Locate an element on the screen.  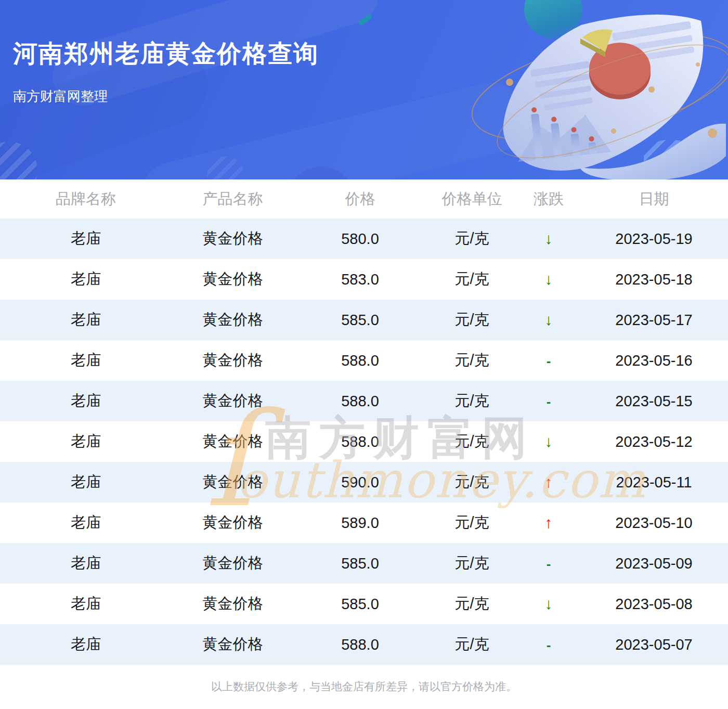
table-row: 老庙 黄金价格 583.0 元/克 ↓ 2023-05-18 is located at coordinates (364, 279).